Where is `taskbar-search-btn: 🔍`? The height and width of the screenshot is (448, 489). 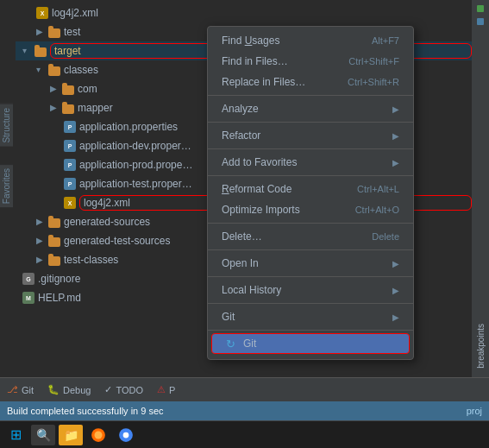 taskbar-search-btn: 🔍 is located at coordinates (43, 435).